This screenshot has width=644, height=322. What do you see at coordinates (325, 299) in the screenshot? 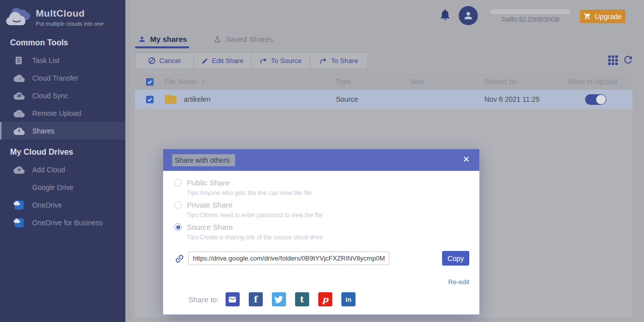
I see `pinterest-share-icon: p` at bounding box center [325, 299].